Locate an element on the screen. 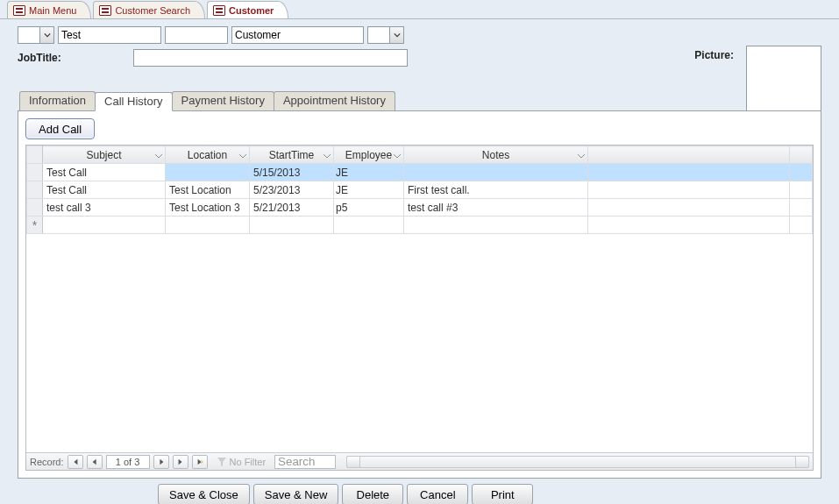 This screenshot has height=504, width=839. tab-customer-search: Customer Search is located at coordinates (149, 10).